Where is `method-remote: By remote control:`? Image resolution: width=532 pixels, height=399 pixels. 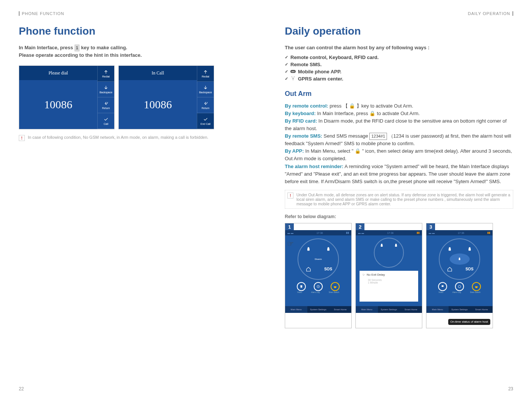 method-remote: By remote control: is located at coordinates (307, 106).